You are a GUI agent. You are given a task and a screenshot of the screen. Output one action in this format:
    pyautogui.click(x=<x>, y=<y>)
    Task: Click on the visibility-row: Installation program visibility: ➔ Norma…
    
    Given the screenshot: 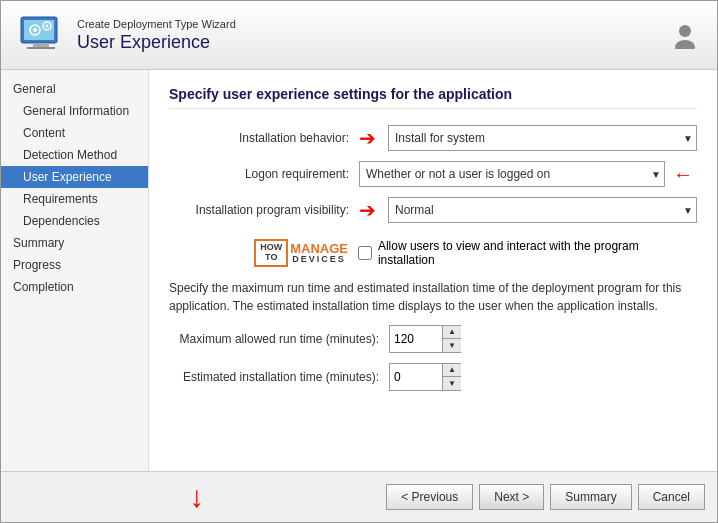 What is the action you would take?
    pyautogui.click(x=433, y=210)
    